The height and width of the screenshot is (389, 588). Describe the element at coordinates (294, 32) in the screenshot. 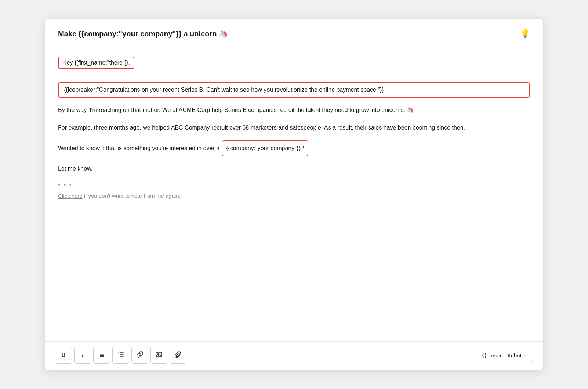

I see `modal-header: Make {{company:"your company"}} a unicor…` at that location.